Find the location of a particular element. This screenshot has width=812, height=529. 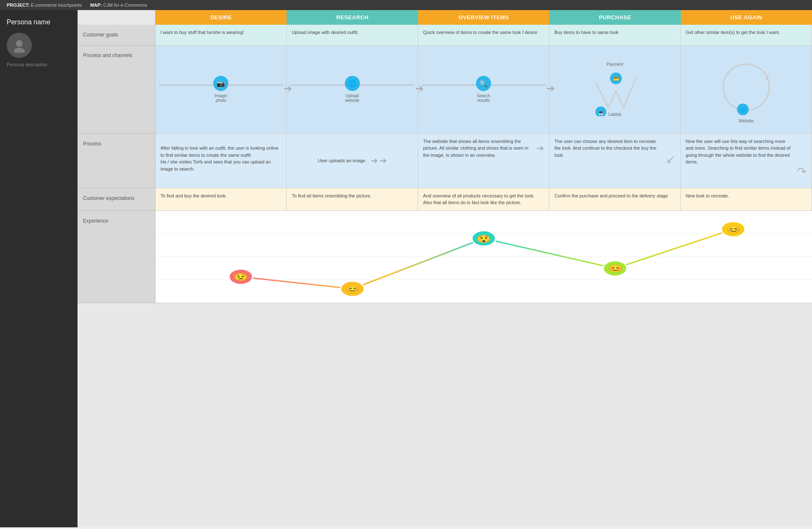

expectation-purchase: Confirm the purchase and proceed to the … is located at coordinates (615, 200).